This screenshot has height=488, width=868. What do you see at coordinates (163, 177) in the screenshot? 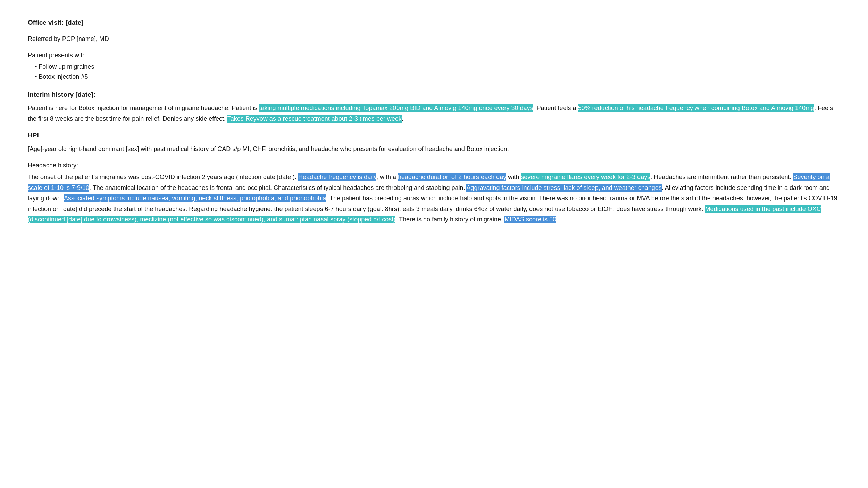
I see `headache-text-1: The onset of the patient’s migraines was…` at bounding box center [163, 177].